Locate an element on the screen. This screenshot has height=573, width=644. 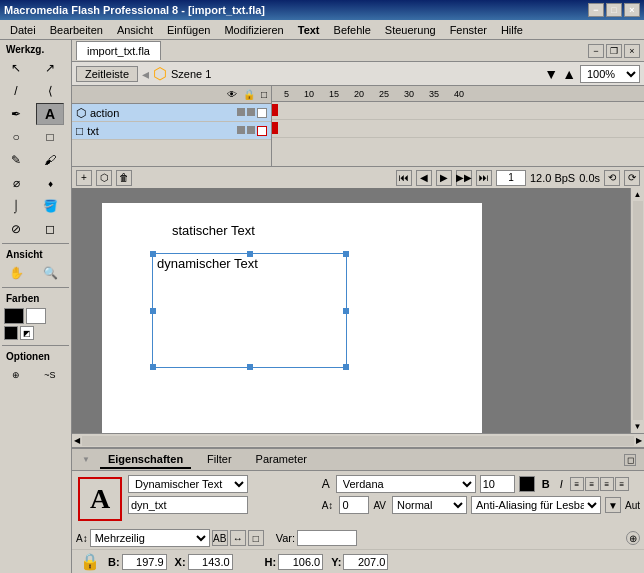
maximize-button: □ is located at coordinates (614, 10).